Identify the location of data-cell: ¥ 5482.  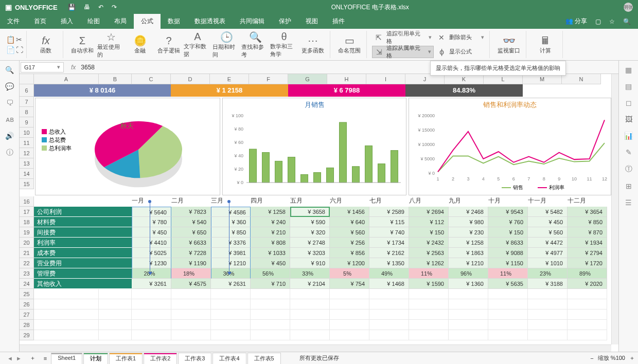
(547, 212).